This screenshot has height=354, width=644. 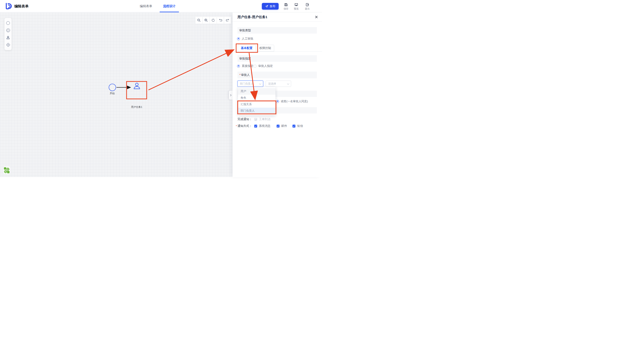 What do you see at coordinates (296, 7) in the screenshot?
I see `preview-button: 预览` at bounding box center [296, 7].